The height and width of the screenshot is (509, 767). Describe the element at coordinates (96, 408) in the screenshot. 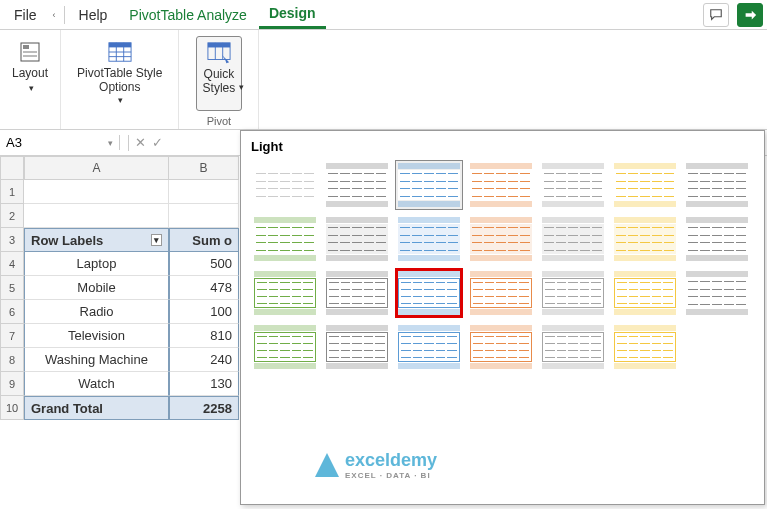

I see `pivot-grand-total-label: Grand Total` at that location.